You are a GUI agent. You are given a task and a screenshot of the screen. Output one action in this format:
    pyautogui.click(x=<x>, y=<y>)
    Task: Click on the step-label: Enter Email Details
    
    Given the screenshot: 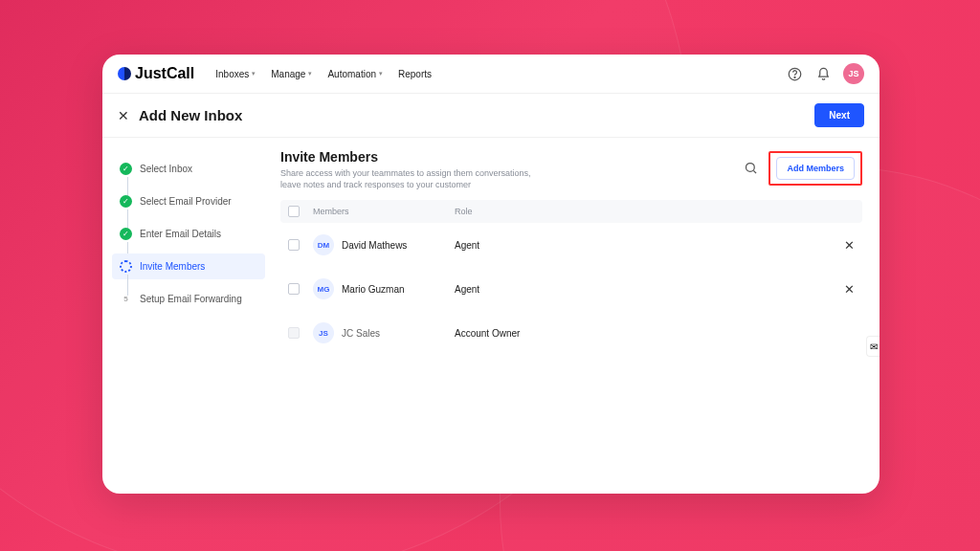 What is the action you would take?
    pyautogui.click(x=180, y=233)
    